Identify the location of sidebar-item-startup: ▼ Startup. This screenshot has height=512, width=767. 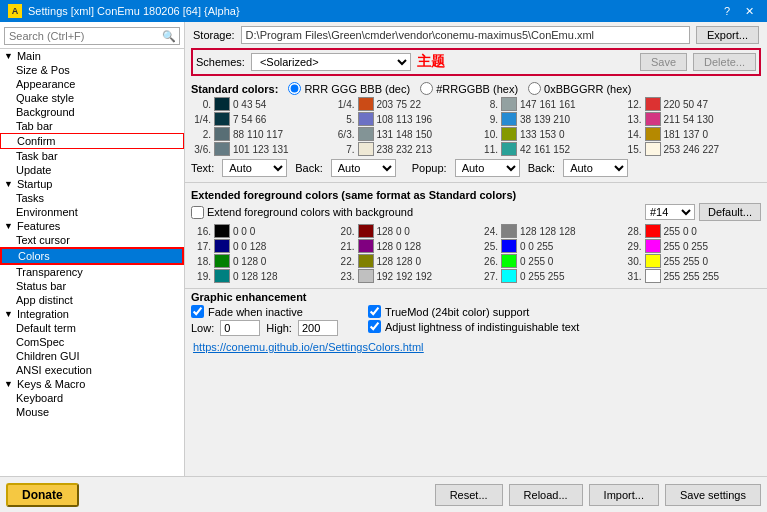
(92, 184).